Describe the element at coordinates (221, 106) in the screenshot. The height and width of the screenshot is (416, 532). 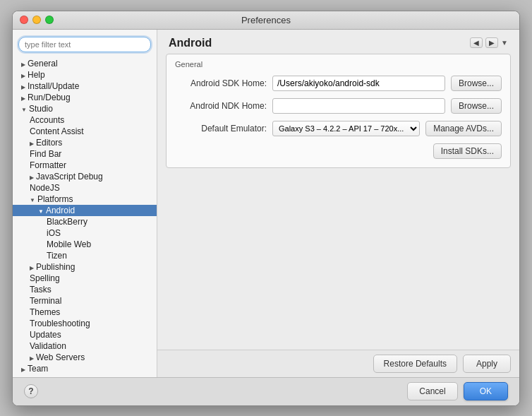
I see `ndk-home-label: Android NDK Home:` at that location.